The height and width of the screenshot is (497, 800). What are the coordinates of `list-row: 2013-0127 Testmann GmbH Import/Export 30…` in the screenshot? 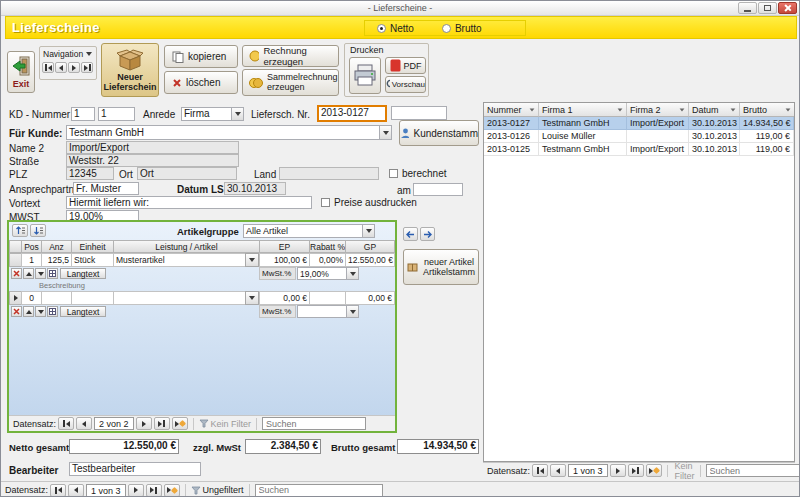 It's located at (639, 124).